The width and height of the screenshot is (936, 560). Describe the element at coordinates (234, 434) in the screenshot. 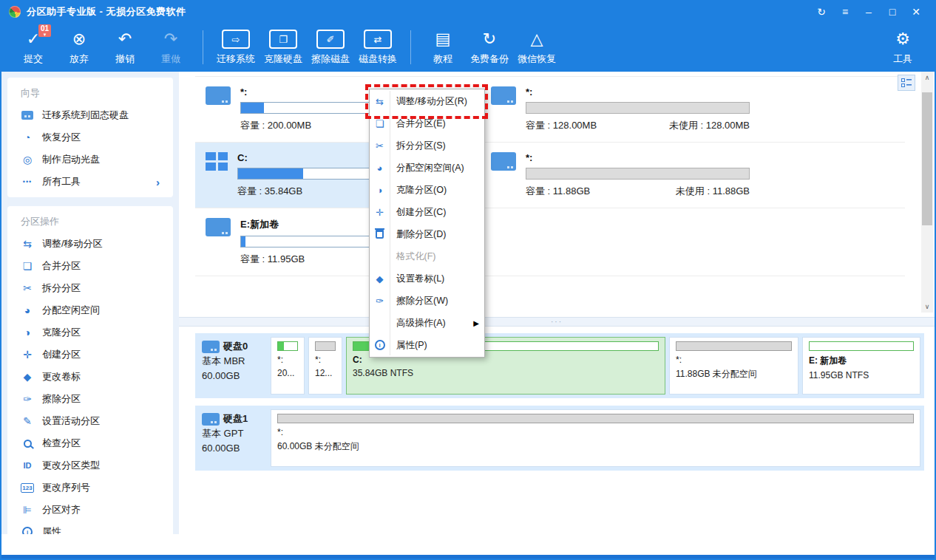

I see `disk-scheme: 基本 GPT` at that location.